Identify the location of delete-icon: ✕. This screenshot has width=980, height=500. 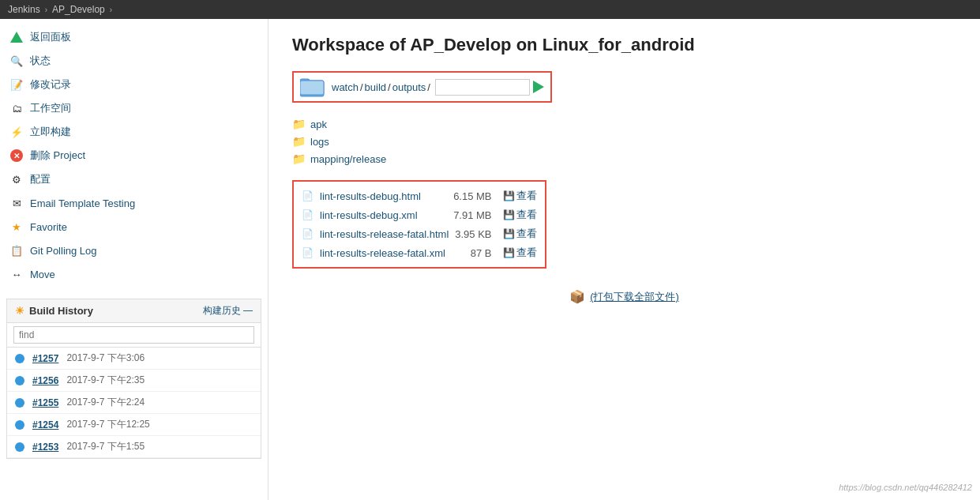
(17, 156).